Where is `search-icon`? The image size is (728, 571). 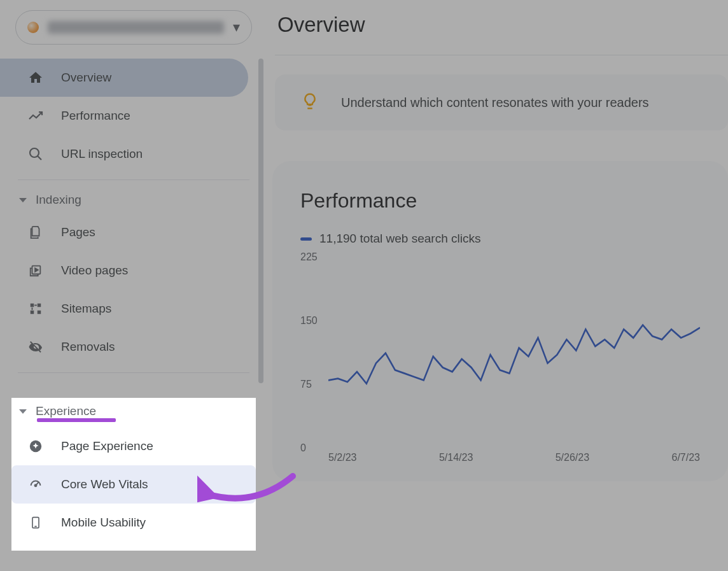 search-icon is located at coordinates (36, 154).